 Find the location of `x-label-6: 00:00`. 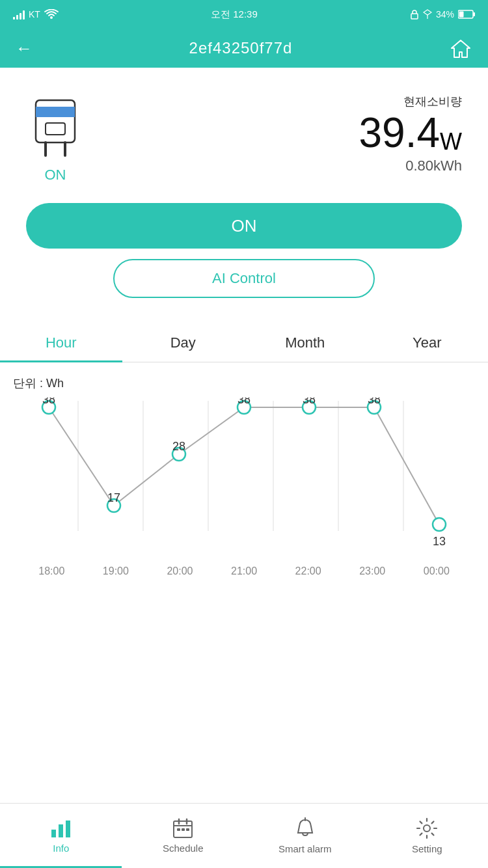

x-label-6: 00:00 is located at coordinates (436, 571).